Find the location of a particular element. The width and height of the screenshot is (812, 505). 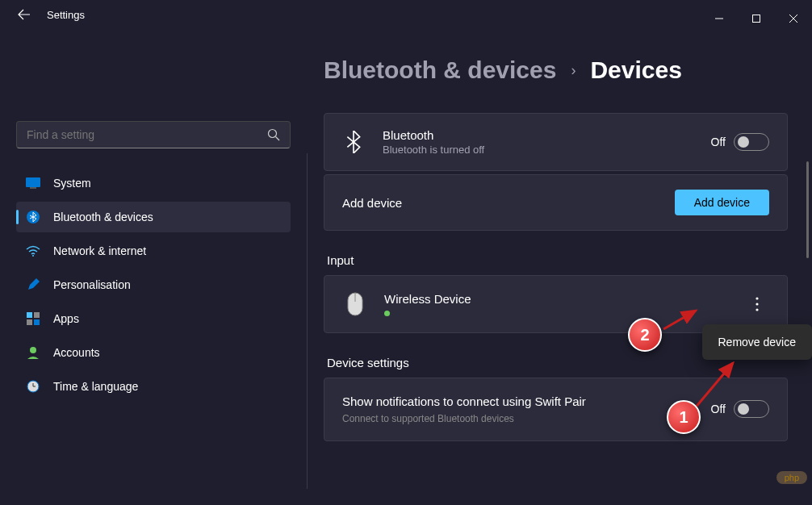

swift-pair-title: Show notifications to connect using Swif… is located at coordinates (526, 402).